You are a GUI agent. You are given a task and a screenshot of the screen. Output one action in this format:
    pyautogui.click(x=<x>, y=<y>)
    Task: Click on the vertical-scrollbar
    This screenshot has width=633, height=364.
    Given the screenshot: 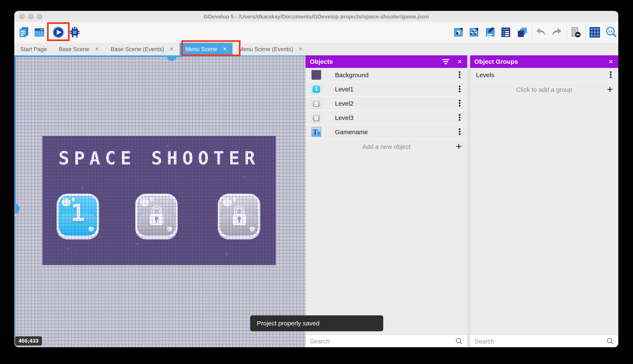 What is the action you would take?
    pyautogui.click(x=15, y=131)
    